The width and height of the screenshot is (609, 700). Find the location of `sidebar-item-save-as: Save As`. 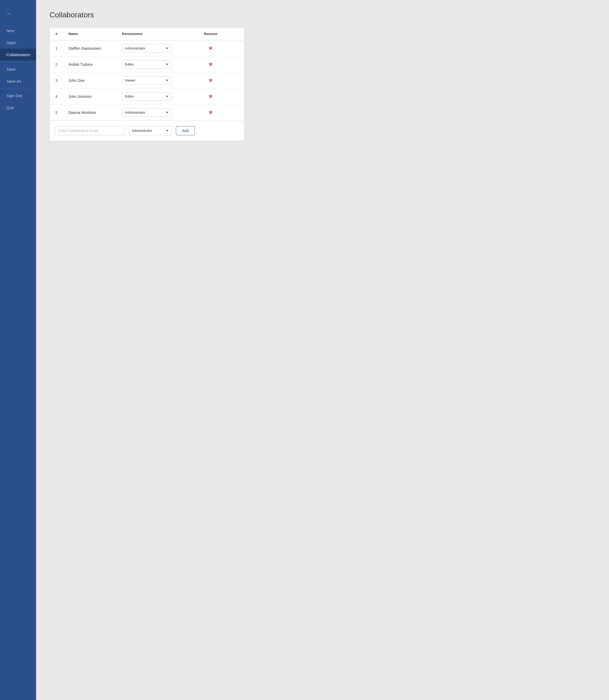

sidebar-item-save-as: Save As is located at coordinates (18, 81).